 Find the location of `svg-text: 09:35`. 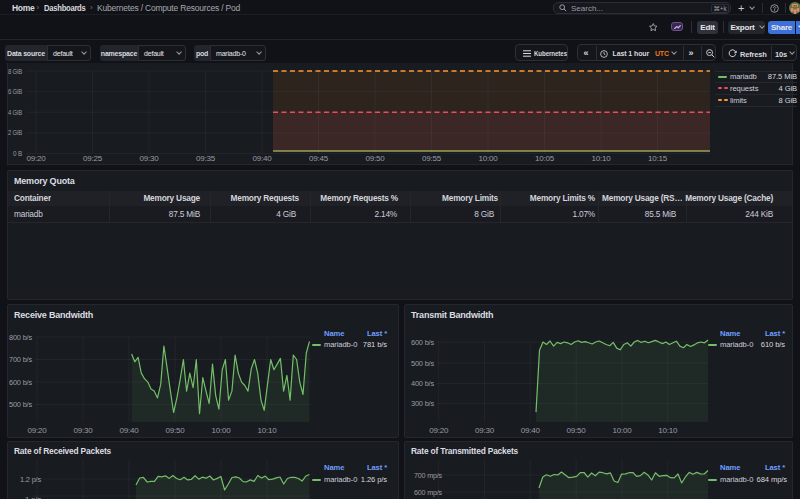

svg-text: 09:35 is located at coordinates (206, 158).